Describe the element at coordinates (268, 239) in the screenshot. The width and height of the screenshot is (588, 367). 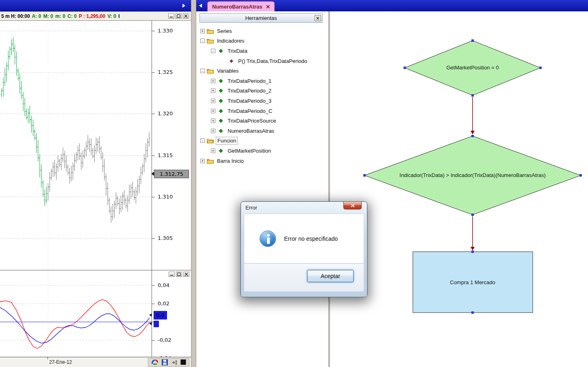
I see `info-icon` at that location.